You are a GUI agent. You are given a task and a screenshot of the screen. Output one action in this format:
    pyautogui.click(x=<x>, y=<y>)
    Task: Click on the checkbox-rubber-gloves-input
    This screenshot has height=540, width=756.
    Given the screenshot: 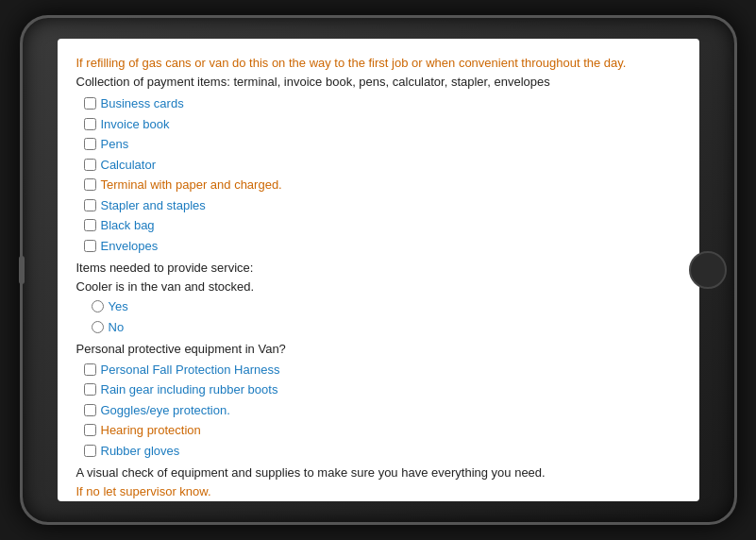 What is the action you would take?
    pyautogui.click(x=91, y=451)
    